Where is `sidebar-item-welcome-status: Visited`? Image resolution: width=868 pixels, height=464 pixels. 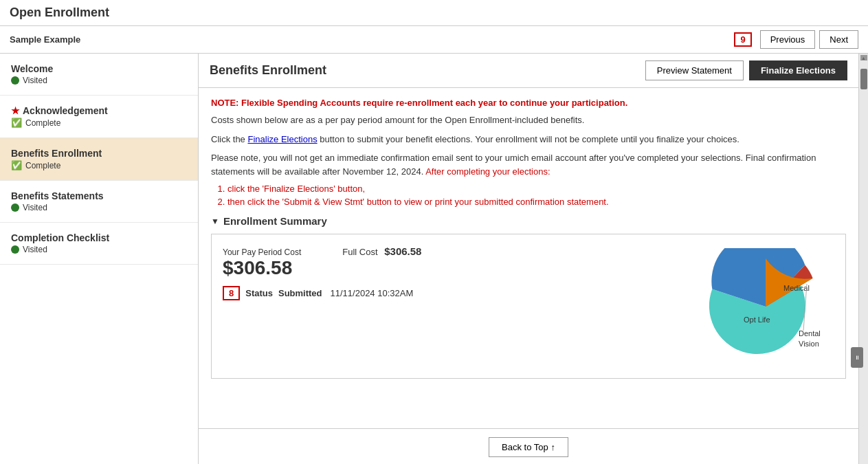
sidebar-item-welcome-status: Visited is located at coordinates (99, 80).